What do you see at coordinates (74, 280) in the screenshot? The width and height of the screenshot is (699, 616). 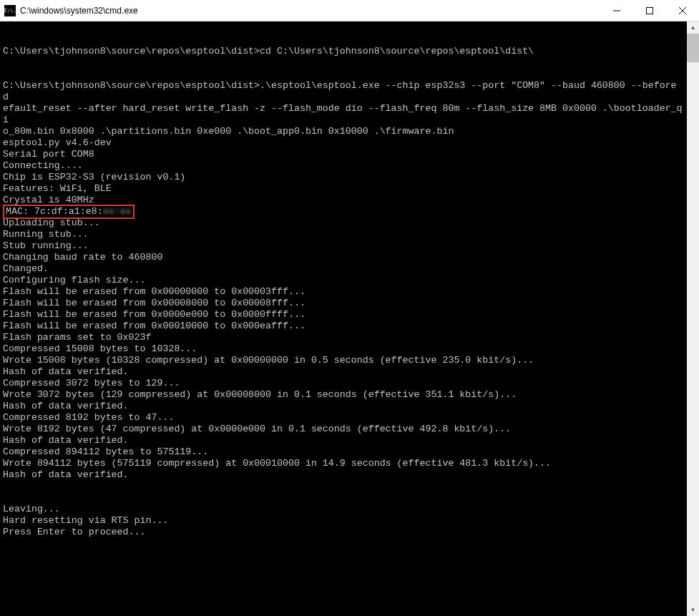 I see `output-line: Configuring flash size...` at bounding box center [74, 280].